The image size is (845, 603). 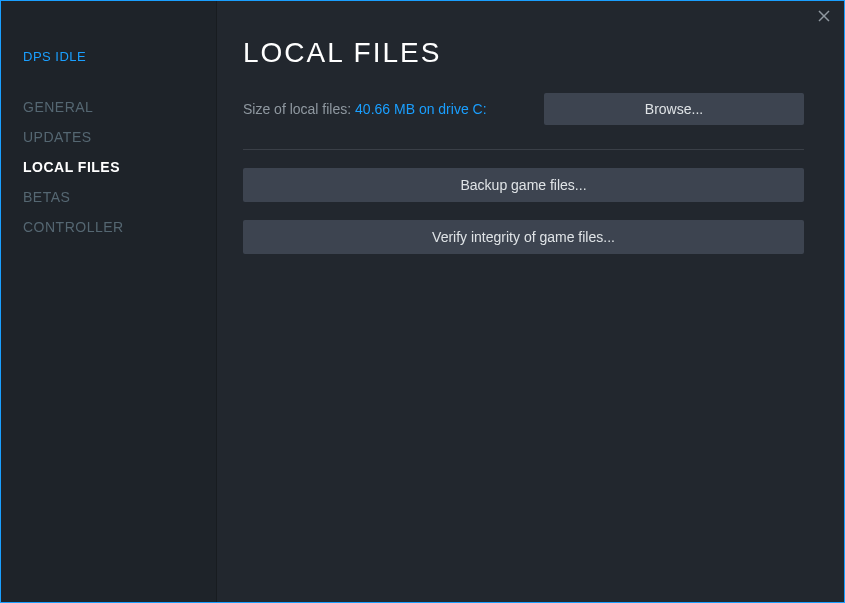 I want to click on sidebar-item-local-files: LOCAL FILES, so click(x=108, y=167).